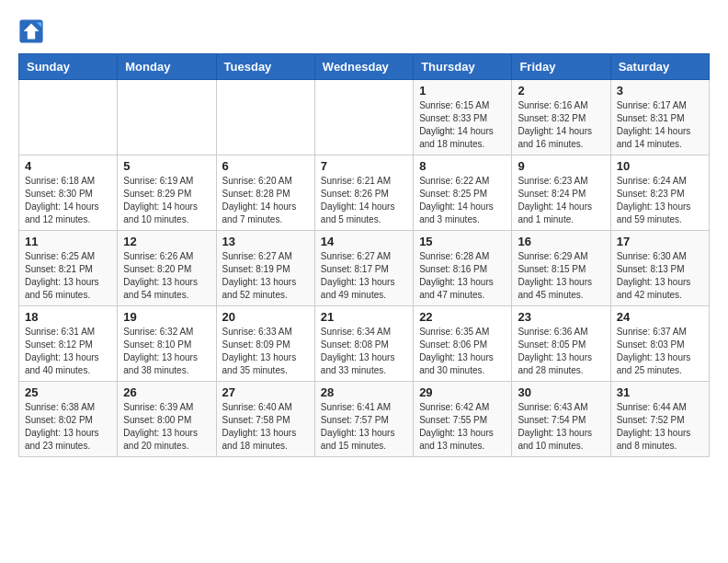  What do you see at coordinates (364, 193) in the screenshot?
I see `calendar-week-2: 4Sunrise: 6:18 AM Sunset: 8:30 PM Daylig…` at bounding box center [364, 193].